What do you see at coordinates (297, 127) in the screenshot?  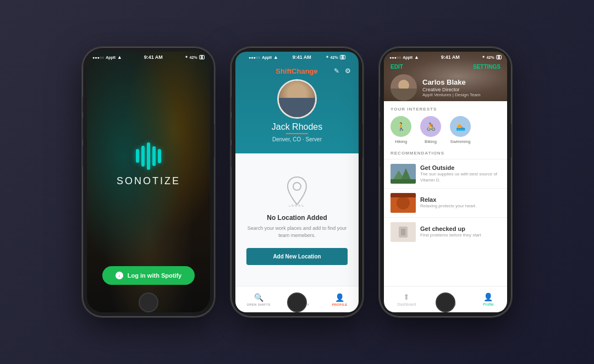 I see `user-name: Jack Rhodes` at bounding box center [297, 127].